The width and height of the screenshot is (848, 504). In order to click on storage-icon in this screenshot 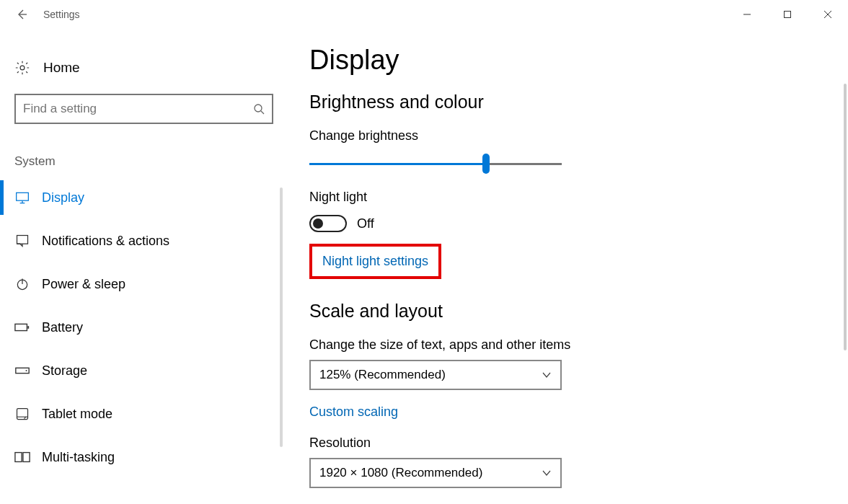, I will do `click(22, 371)`.